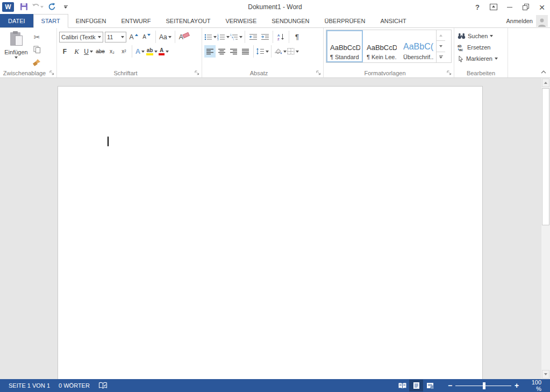 The height and width of the screenshot is (392, 550). Describe the element at coordinates (210, 52) in the screenshot. I see `align-left-button` at that location.